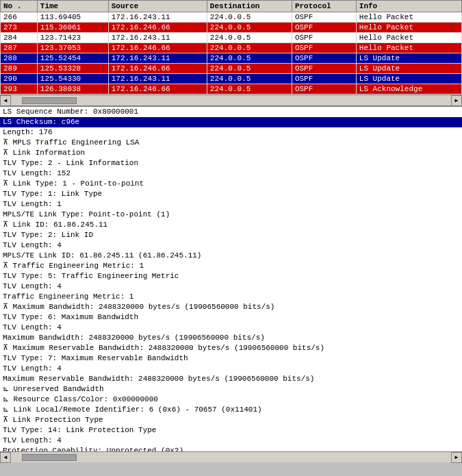 This screenshot has width=462, height=476. What do you see at coordinates (231, 430) in the screenshot?
I see `detail-line: TLV Type: 14: Link Protection Type` at bounding box center [231, 430].